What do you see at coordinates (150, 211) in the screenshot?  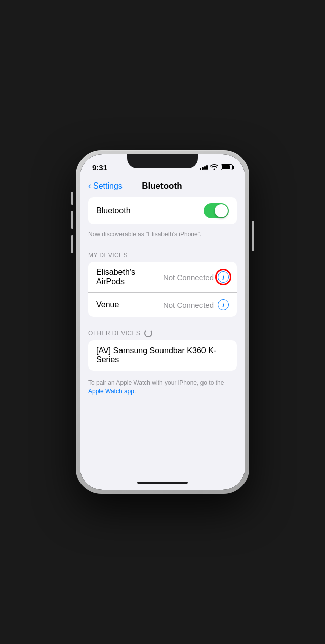 I see `bluetooth-toggle-label: Bluetooth` at bounding box center [150, 211].